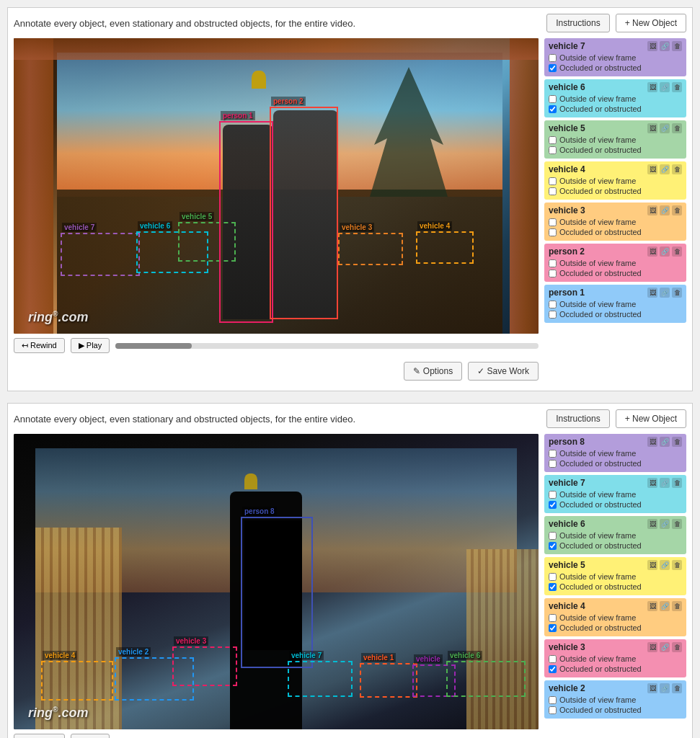 Image resolution: width=700 pixels, height=738 pixels. I want to click on link-icon-vehicle4-p2: 🔗, so click(665, 606).